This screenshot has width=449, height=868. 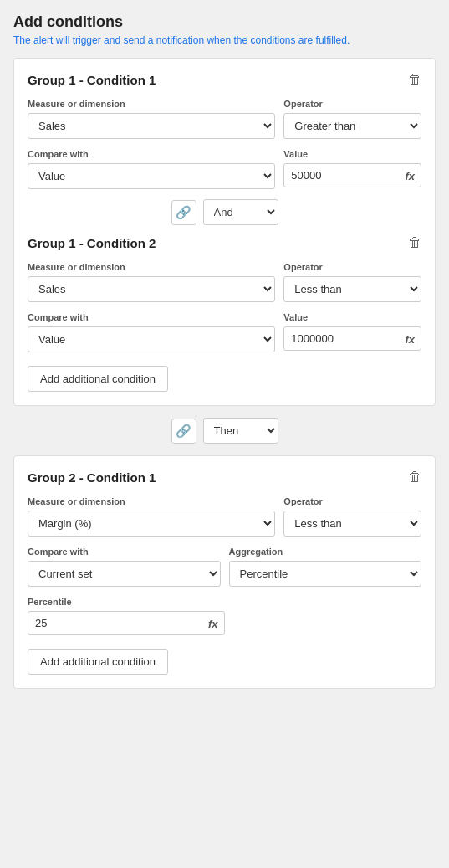 What do you see at coordinates (126, 623) in the screenshot?
I see `group2-c1-percentile-wrapper: fx` at bounding box center [126, 623].